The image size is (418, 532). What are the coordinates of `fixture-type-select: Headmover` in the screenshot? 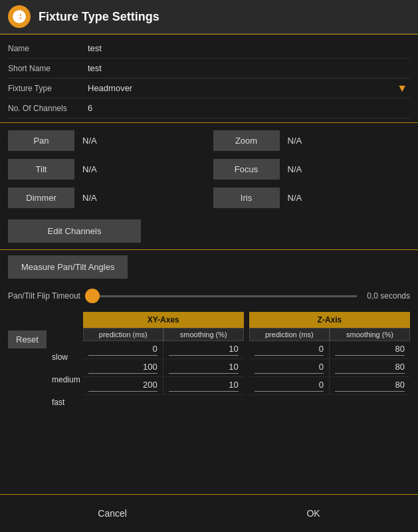 It's located at (249, 88).